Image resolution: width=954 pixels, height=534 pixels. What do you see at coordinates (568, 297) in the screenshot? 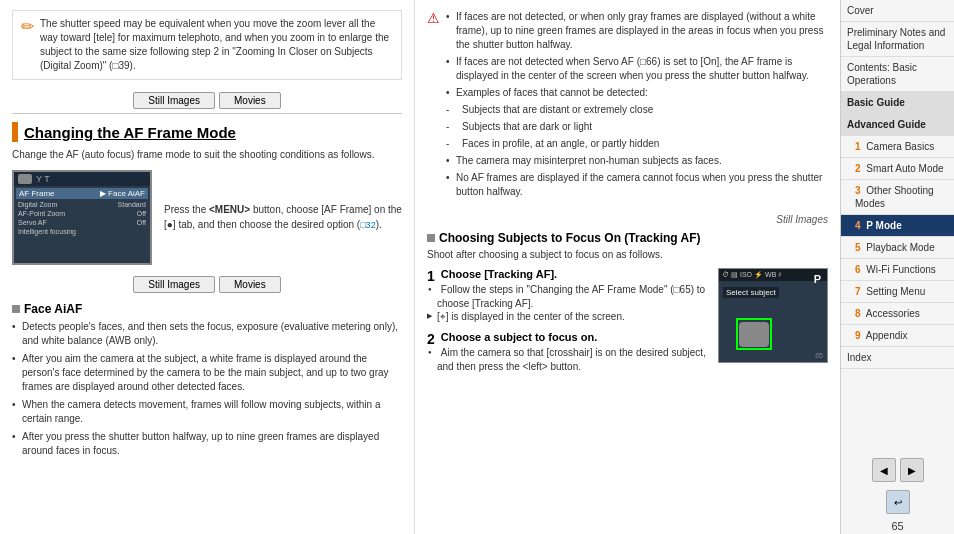
I see `step-1-bullet: Follow the steps in "Changing the AF Fra…` at bounding box center [568, 297].